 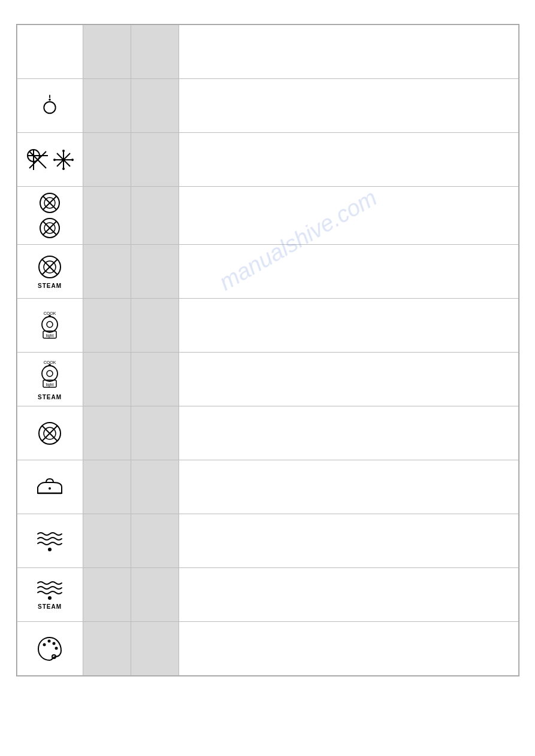 What do you see at coordinates (267, 379) in the screenshot?
I see `table-row: COOK light STEAM` at bounding box center [267, 379].